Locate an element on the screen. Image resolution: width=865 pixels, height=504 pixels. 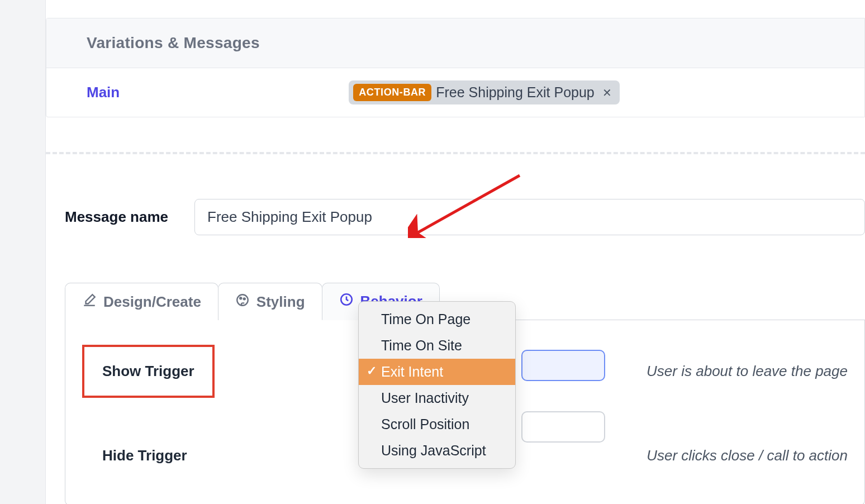
variations-title: Variations & Messages is located at coordinates (455, 43).